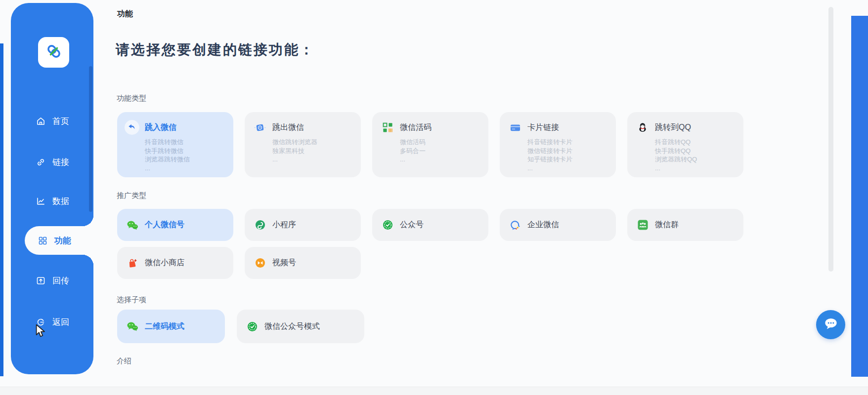 This screenshot has height=395, width=868. I want to click on option-card: 微信公众号模式, so click(301, 326).